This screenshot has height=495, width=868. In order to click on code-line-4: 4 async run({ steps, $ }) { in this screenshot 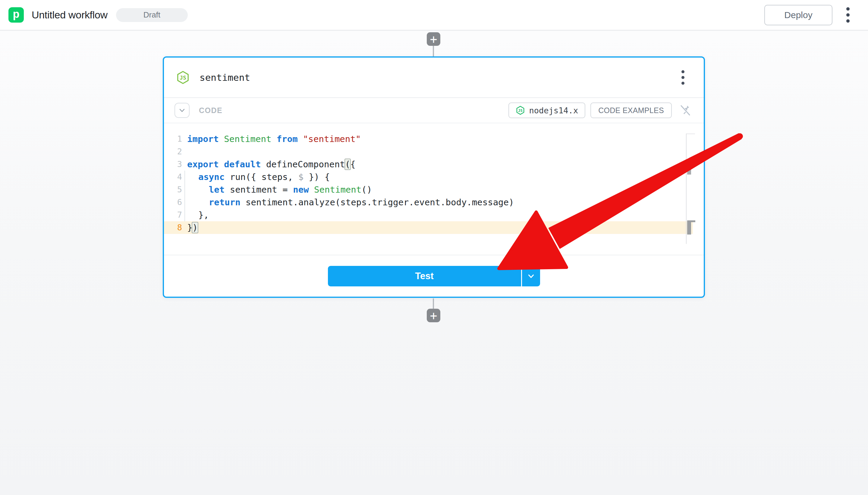, I will do `click(428, 177)`.